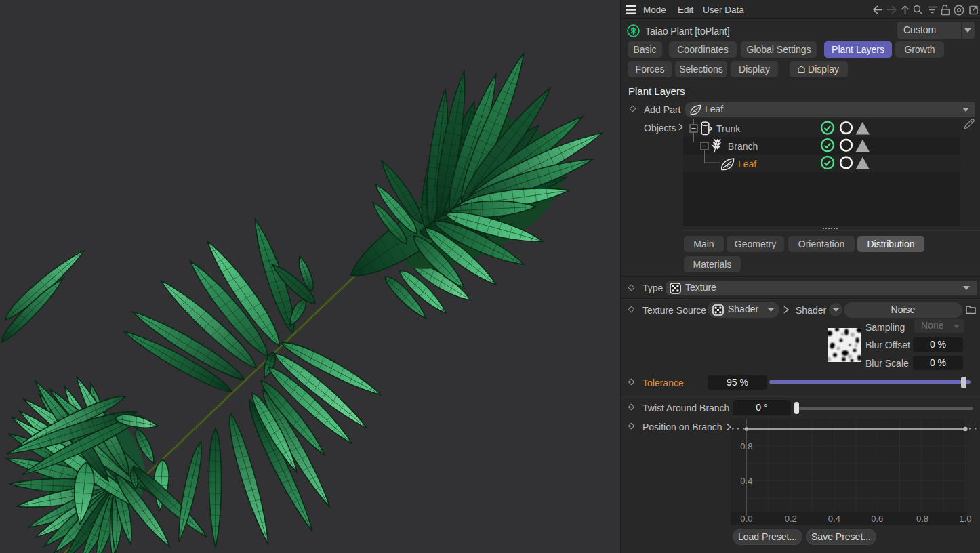 The width and height of the screenshot is (980, 553). I want to click on svg-text: 1.0, so click(965, 519).